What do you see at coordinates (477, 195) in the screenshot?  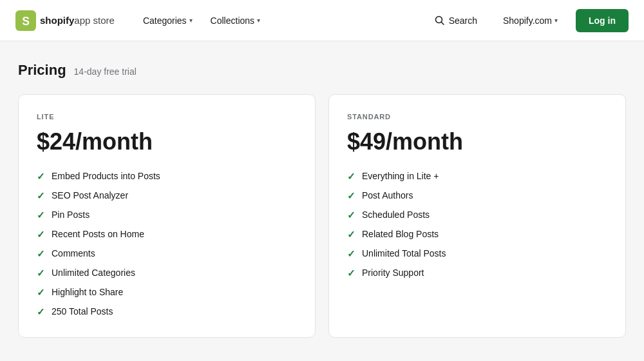 I see `list-item: ✓Post Authors` at bounding box center [477, 195].